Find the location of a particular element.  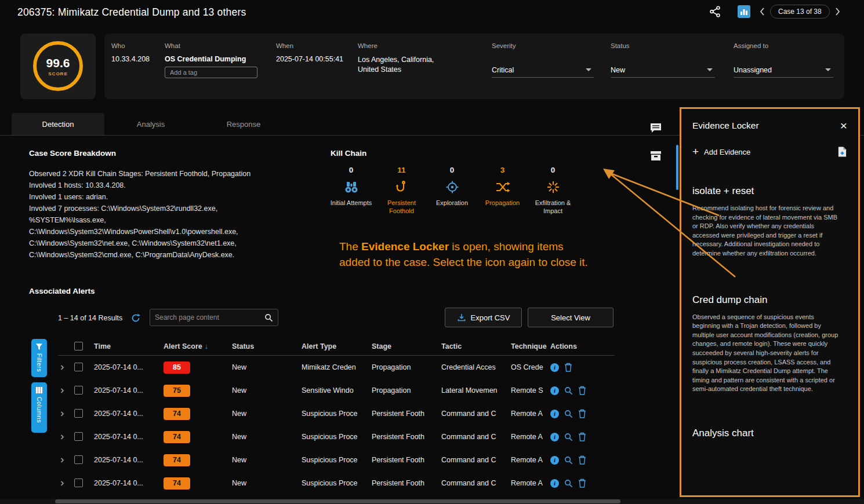

search-icon is located at coordinates (269, 317).